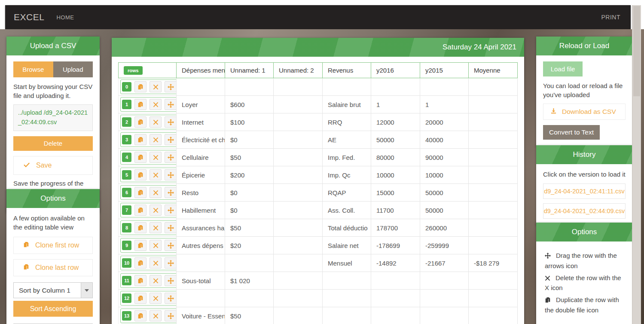 Image resolution: width=644 pixels, height=324 pixels. What do you see at coordinates (396, 175) in the screenshot?
I see `table-cell: 10000` at bounding box center [396, 175].